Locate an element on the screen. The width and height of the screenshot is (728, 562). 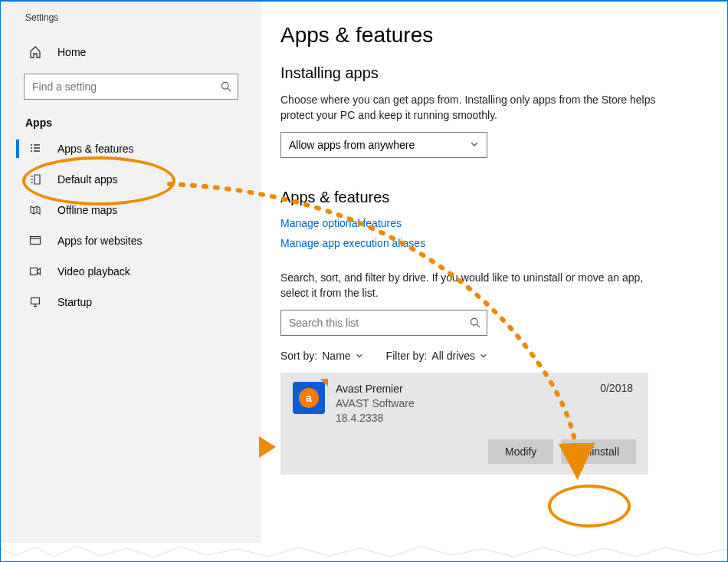
app-meta: Avast Premier AVAST Software 18.4.2338 is located at coordinates (375, 403).